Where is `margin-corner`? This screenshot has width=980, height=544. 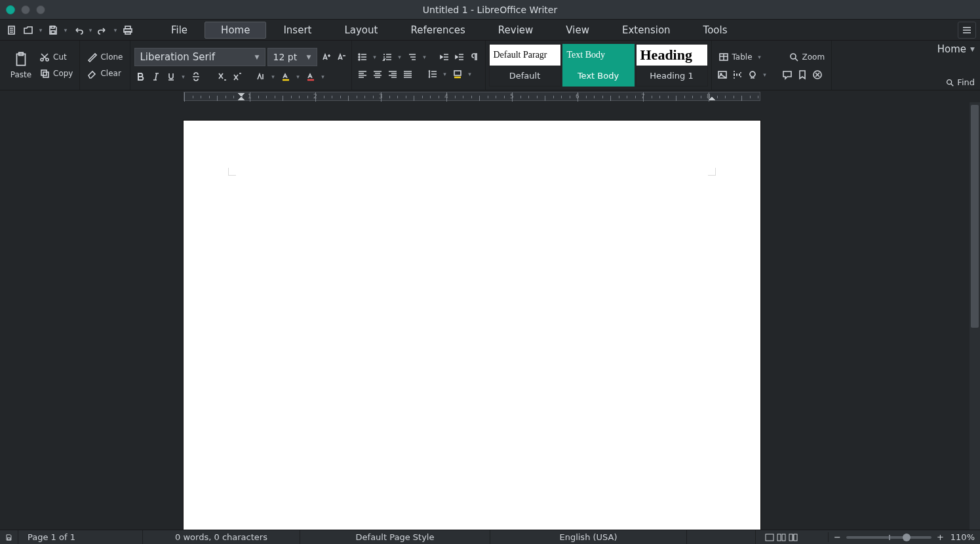
margin-corner is located at coordinates (232, 172).